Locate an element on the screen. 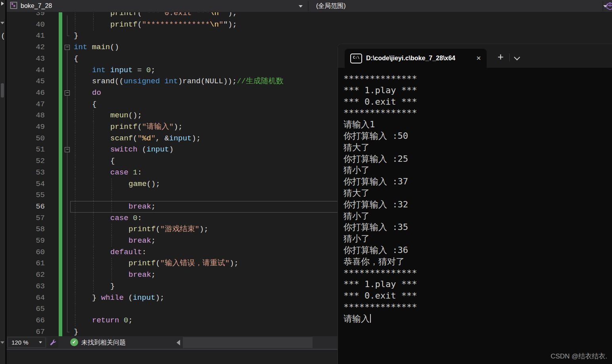  left-panel-sliver: ( is located at coordinates (2, 182).